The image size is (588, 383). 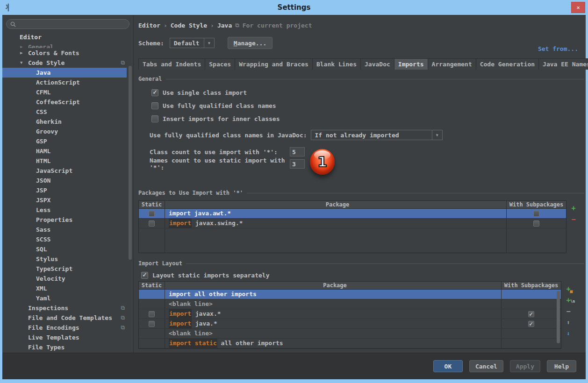 I want to click on tab-javadoc: JavaDoc, so click(x=378, y=64).